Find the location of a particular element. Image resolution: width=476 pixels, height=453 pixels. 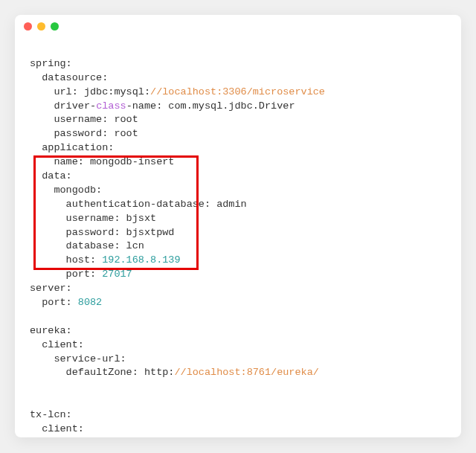

code-line: port: 27017 is located at coordinates (241, 275).